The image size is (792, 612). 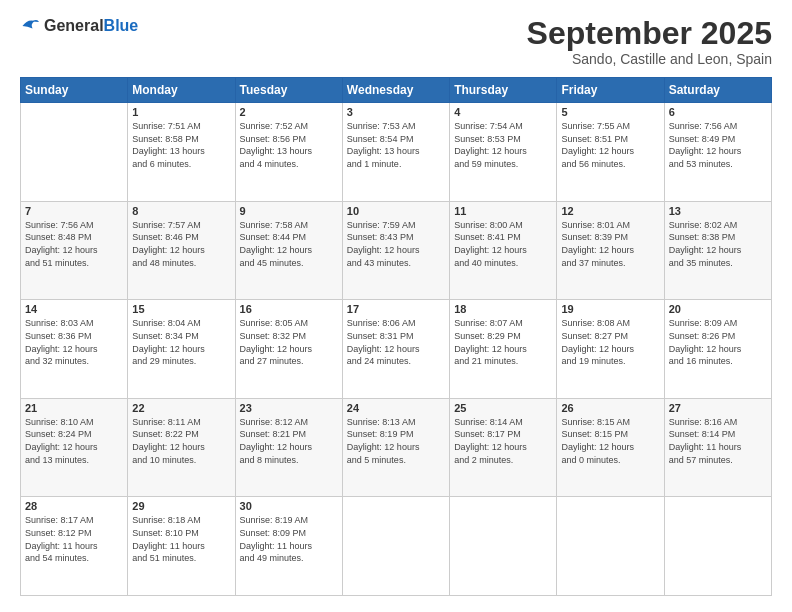 I want to click on day-number: 14, so click(x=74, y=309).